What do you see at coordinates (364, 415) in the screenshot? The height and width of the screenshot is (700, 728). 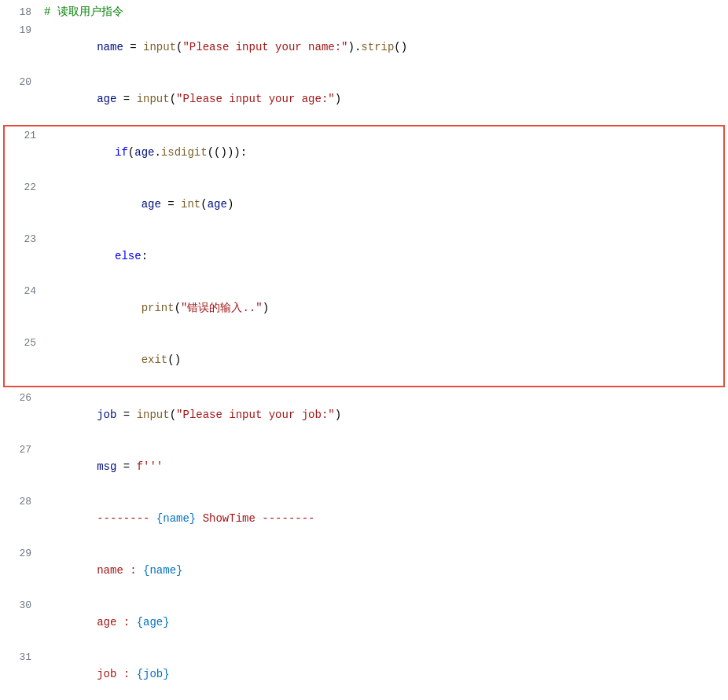 I see `code-line-26: 26 job = input("Please input your job:")` at bounding box center [364, 415].